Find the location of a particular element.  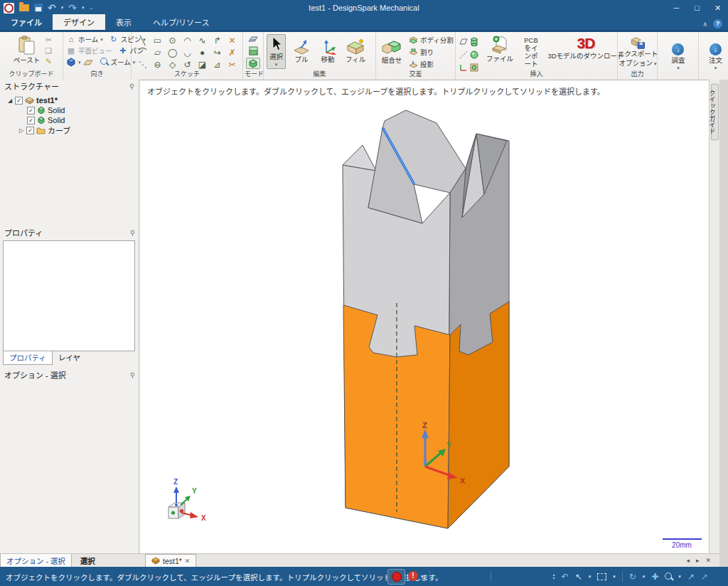

record-button is located at coordinates (397, 577).